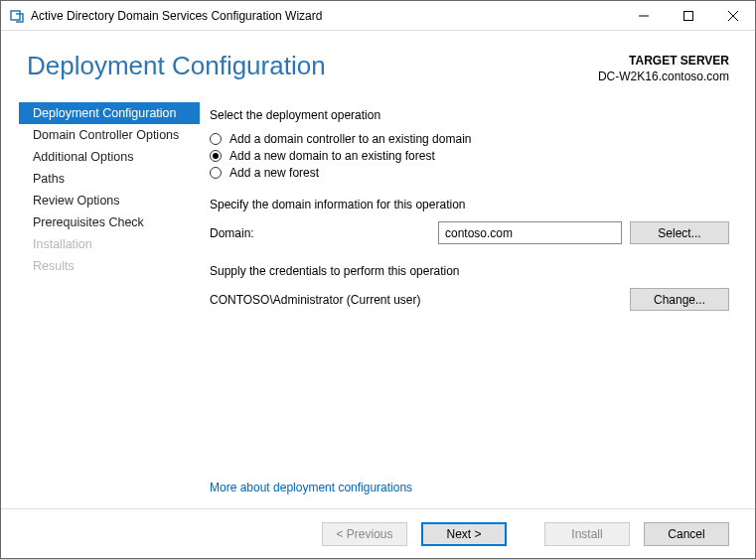 Image resolution: width=756 pixels, height=559 pixels. Describe the element at coordinates (664, 68) in the screenshot. I see `target-server-block: TARGET SERVER DC-W2K16.contoso.com` at that location.